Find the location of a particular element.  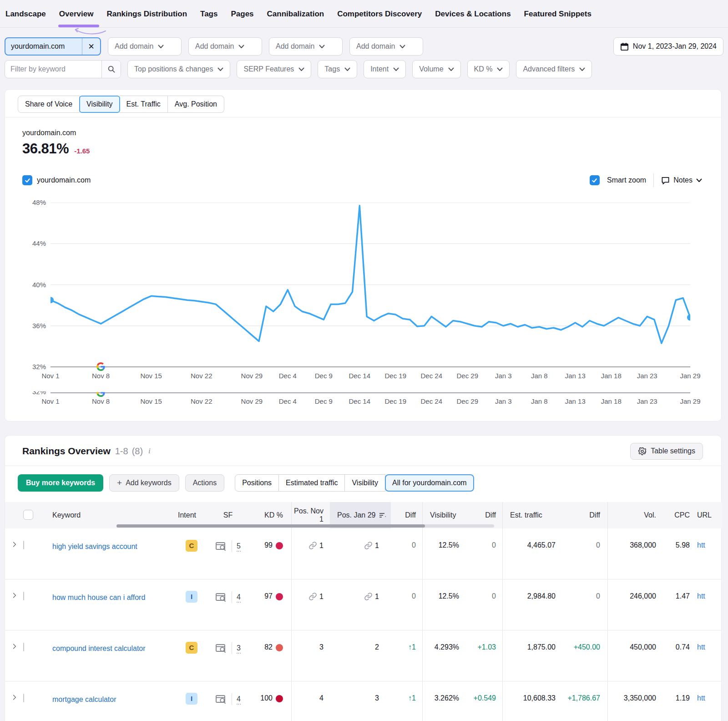

keyword-filter-input: Filter by keyword is located at coordinates (63, 69).